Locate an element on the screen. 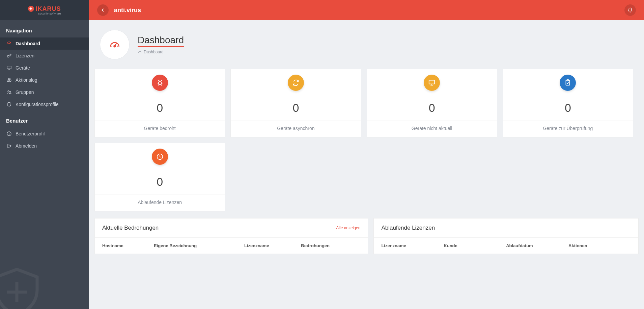  back-button is located at coordinates (103, 10).